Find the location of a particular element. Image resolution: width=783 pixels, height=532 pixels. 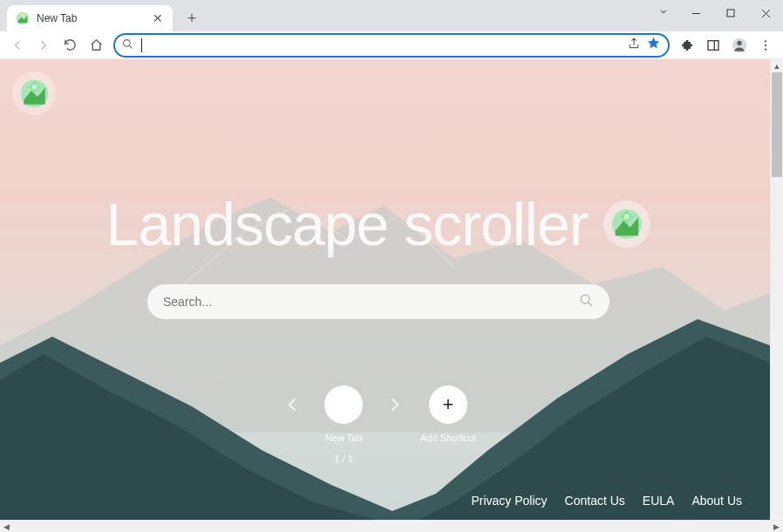

footer-about-link: About Us is located at coordinates (717, 501).